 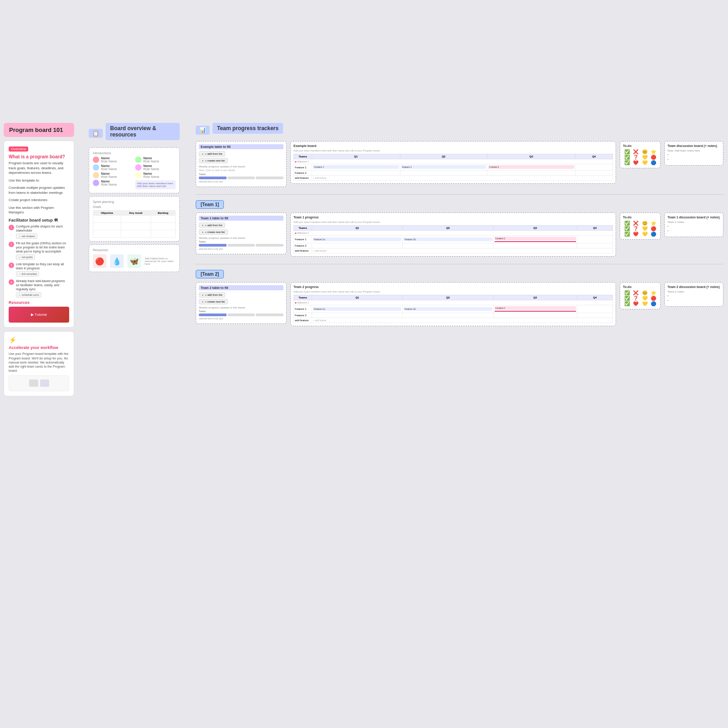 What do you see at coordinates (100, 261) in the screenshot?
I see `resource-icon-1: 🔴` at bounding box center [100, 261].